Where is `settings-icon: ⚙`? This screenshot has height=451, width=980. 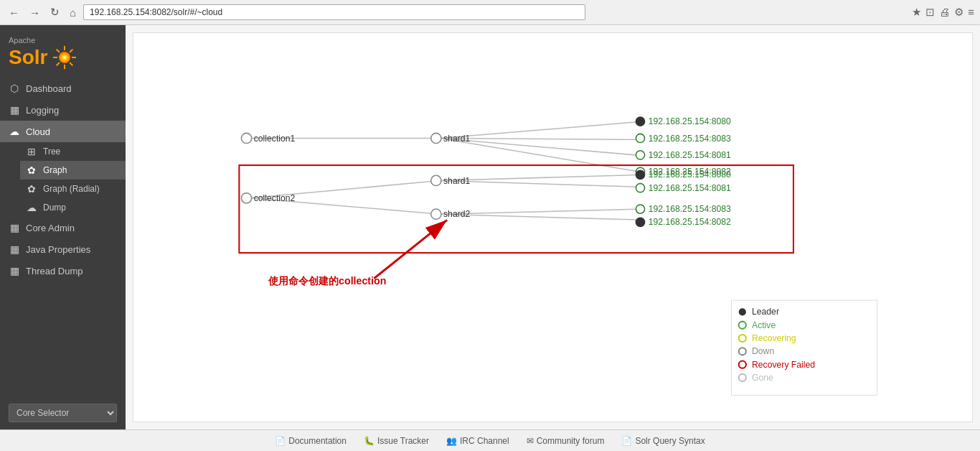
settings-icon: ⚙ is located at coordinates (958, 12).